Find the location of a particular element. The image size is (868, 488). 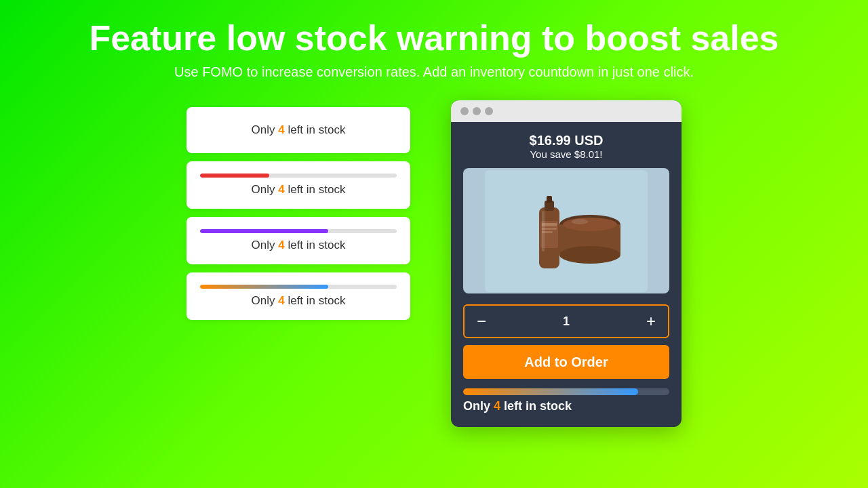

purple-bar-fill is located at coordinates (264, 231).